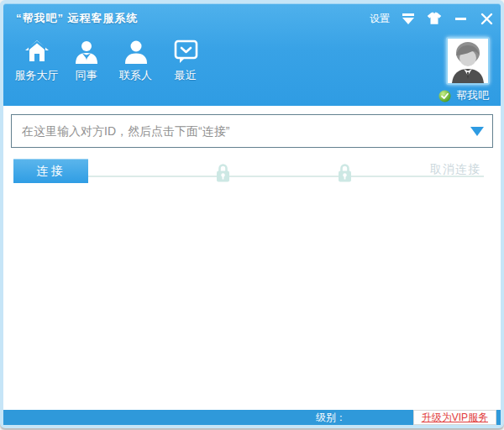 The width and height of the screenshot is (504, 430). What do you see at coordinates (252, 15) in the screenshot?
I see `titlebar: “帮我吧” 远程客服系统 设置` at bounding box center [252, 15].